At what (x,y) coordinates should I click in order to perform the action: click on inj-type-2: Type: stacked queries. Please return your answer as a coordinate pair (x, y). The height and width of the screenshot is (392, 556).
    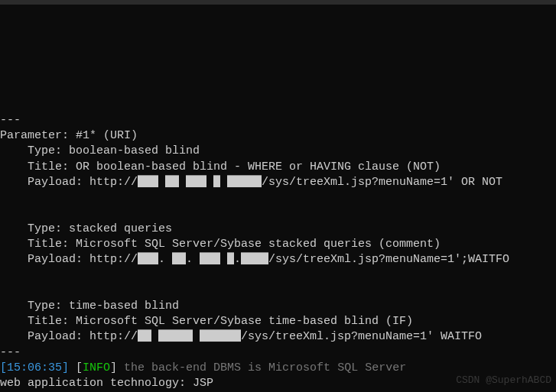
    Looking at the image, I should click on (86, 229).